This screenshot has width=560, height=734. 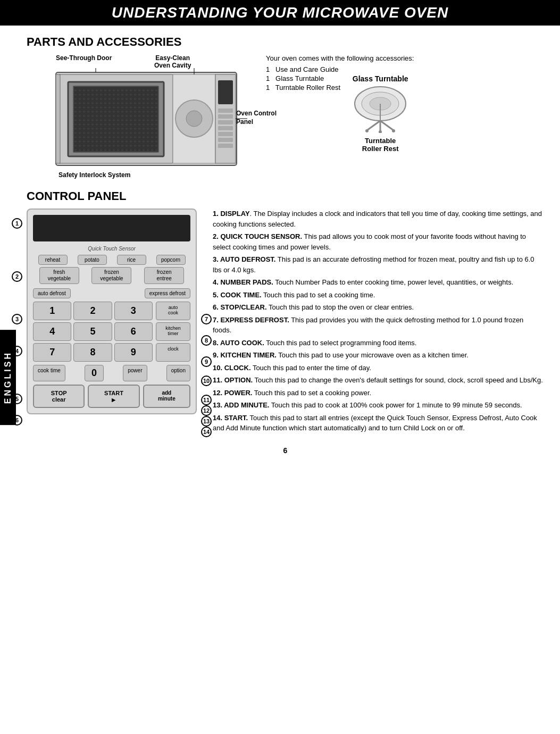 I want to click on num3-button: 3, so click(x=133, y=311).